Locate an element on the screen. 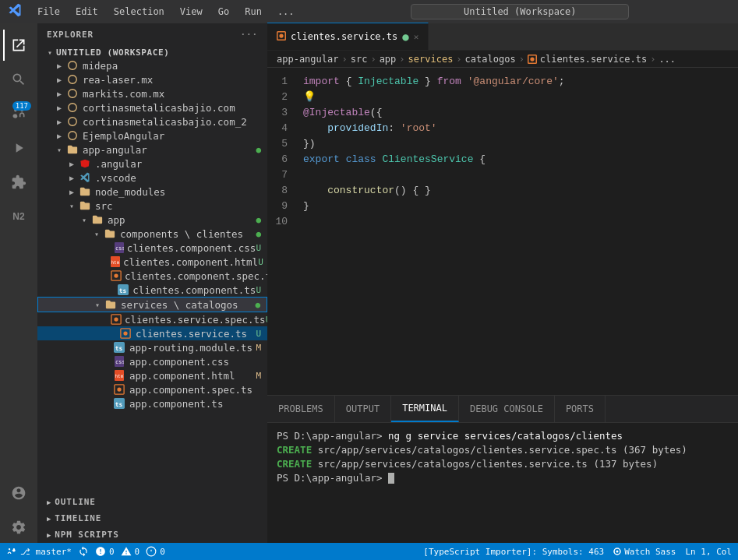 Image resolution: width=738 pixels, height=560 pixels. menu-selection: Selection is located at coordinates (139, 12).